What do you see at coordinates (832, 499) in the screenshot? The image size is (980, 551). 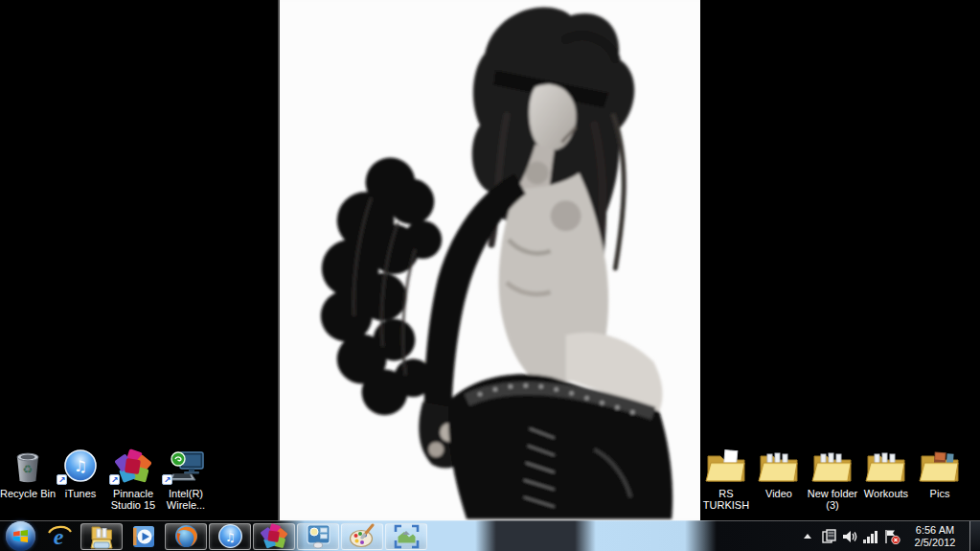 I see `desktop-icon-label: New folder (3)` at bounding box center [832, 499].